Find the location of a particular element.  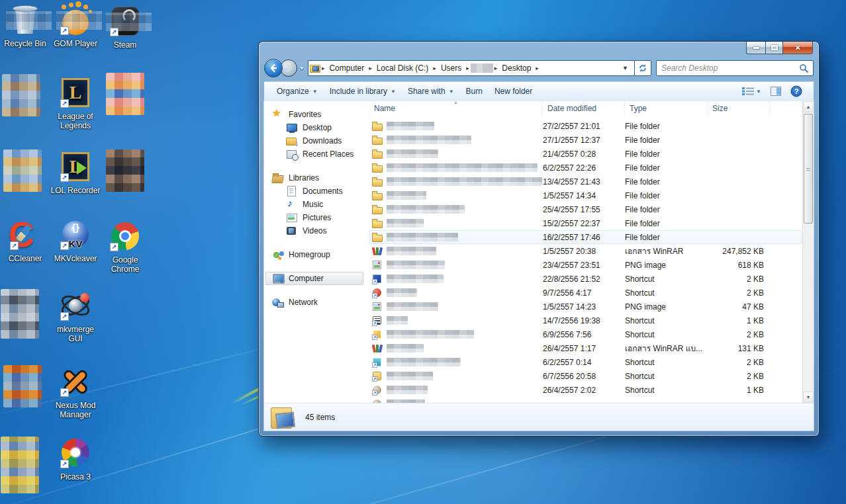

search-input is located at coordinates (730, 68).